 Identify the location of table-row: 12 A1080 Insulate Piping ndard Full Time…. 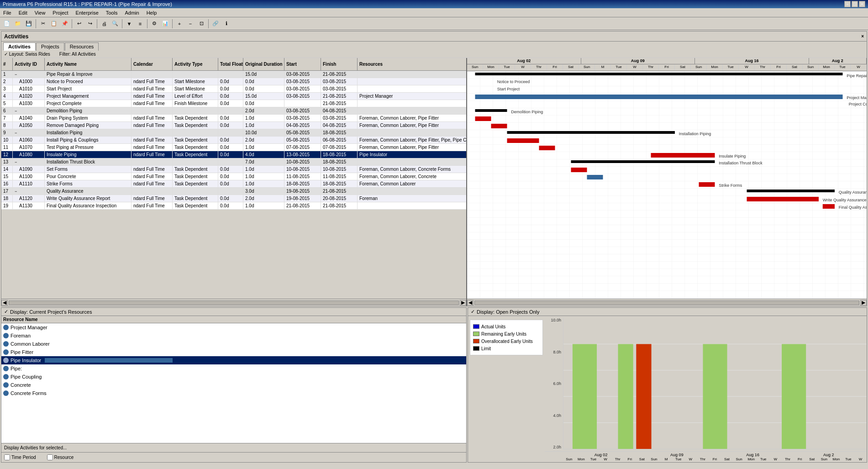
(234, 155).